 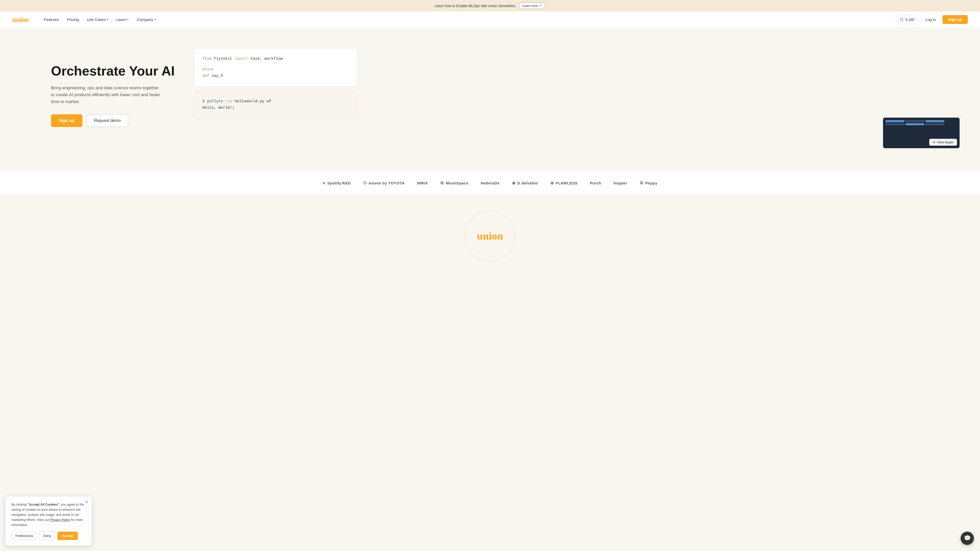 What do you see at coordinates (275, 70) in the screenshot?
I see `code-line-2: @task` at bounding box center [275, 70].